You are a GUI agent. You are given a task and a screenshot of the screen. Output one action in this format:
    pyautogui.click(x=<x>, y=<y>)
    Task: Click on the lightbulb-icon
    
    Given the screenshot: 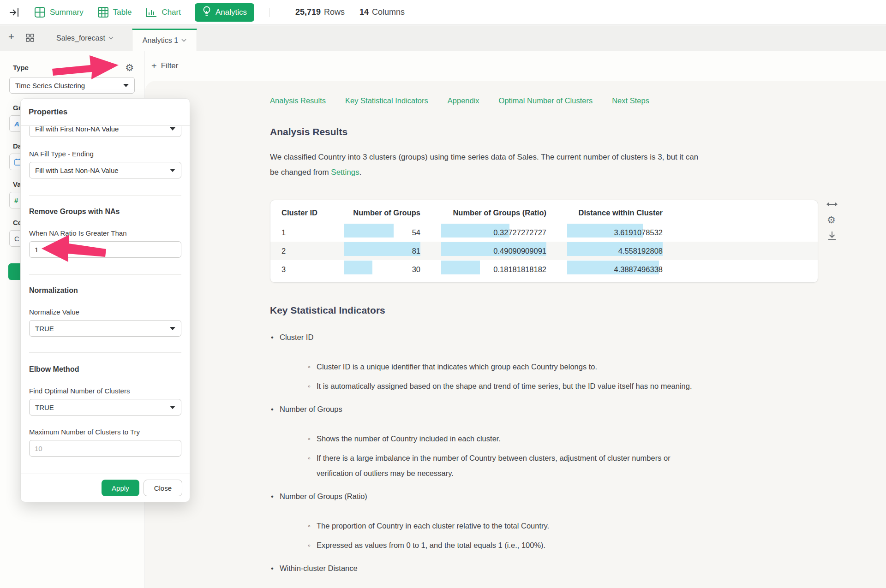 What is the action you would take?
    pyautogui.click(x=207, y=12)
    